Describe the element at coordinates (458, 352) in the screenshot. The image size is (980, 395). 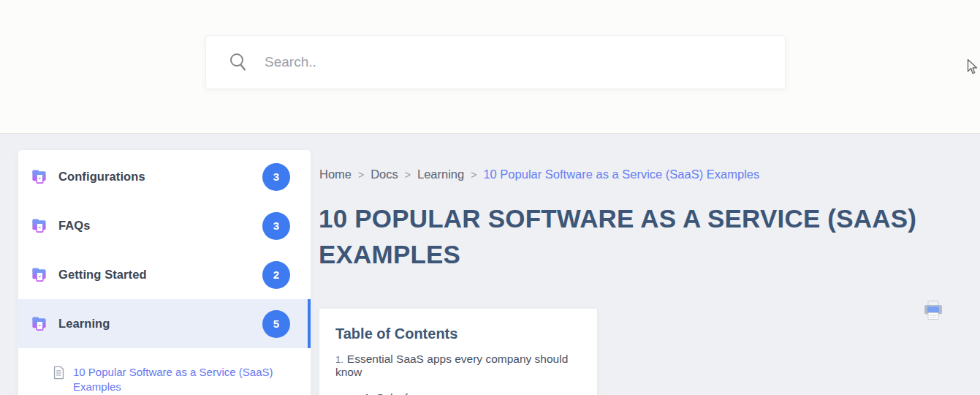
I see `table-of-contents-card: Table of Contents 1.Essential SaaS apps …` at that location.